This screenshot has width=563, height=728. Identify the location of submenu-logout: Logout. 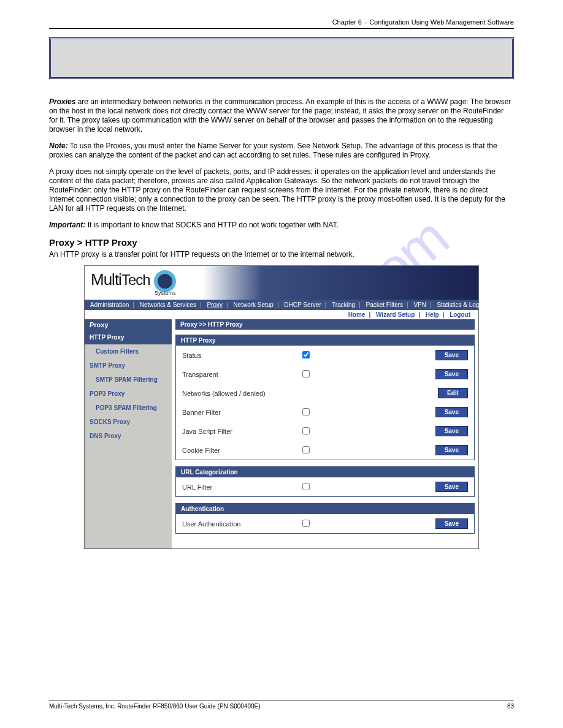
(460, 315).